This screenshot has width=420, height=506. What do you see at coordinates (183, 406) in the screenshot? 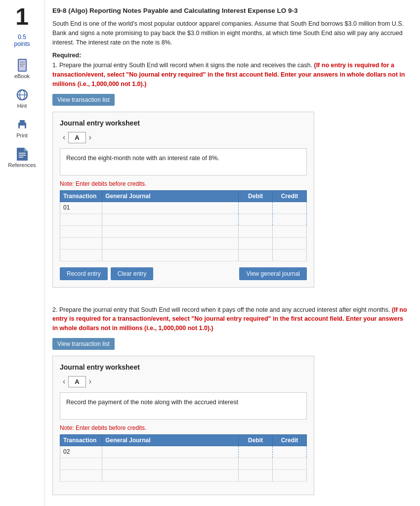
I see `note-box-2: Record the payment of the note along wit…` at bounding box center [183, 406].